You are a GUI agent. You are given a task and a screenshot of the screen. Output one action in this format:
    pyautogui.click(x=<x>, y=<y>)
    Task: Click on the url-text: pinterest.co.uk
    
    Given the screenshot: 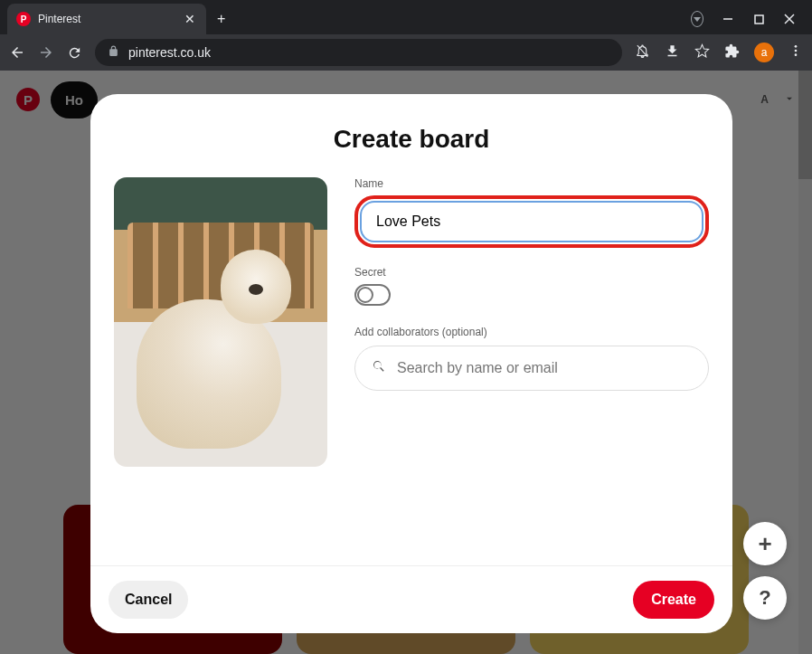 What is the action you would take?
    pyautogui.click(x=170, y=52)
    